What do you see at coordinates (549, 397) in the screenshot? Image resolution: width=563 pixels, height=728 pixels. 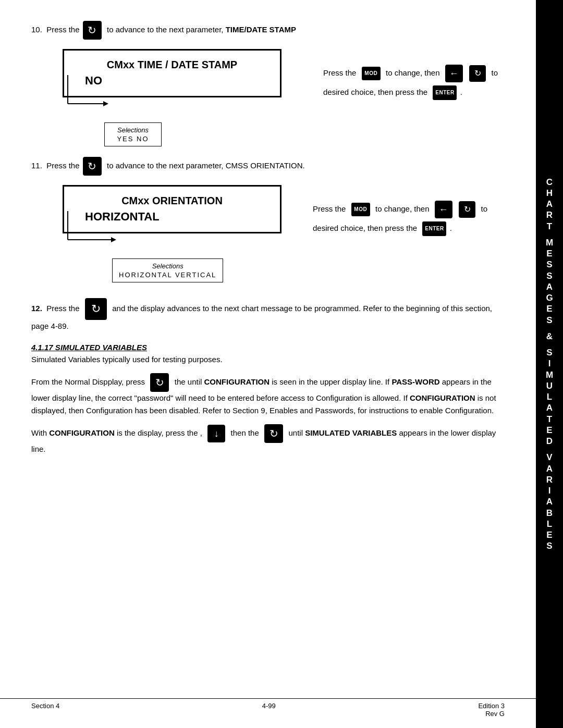 I see `sidebar-letter-L: L` at bounding box center [549, 397].